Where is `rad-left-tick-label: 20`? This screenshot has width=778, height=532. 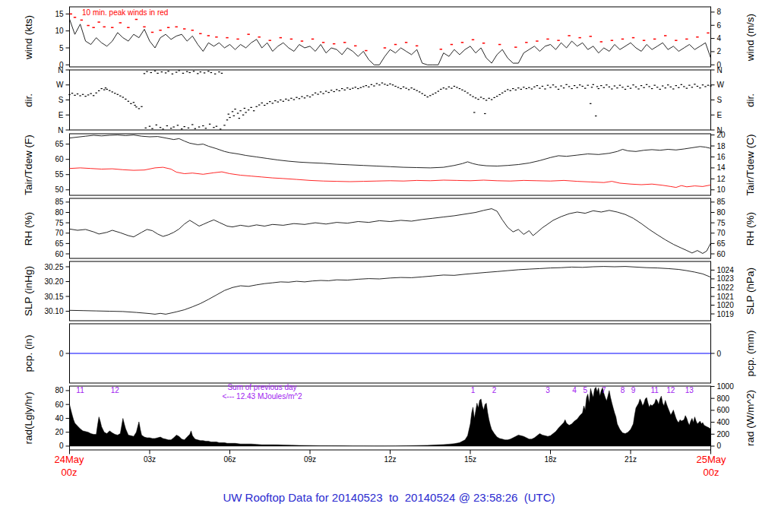
rad-left-tick-label: 20 is located at coordinates (59, 432).